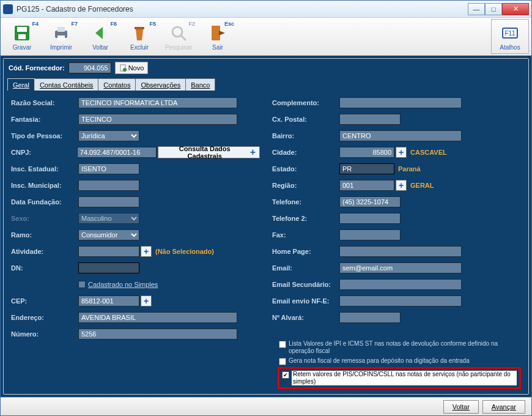 This screenshot has height=416, width=532. Describe the element at coordinates (109, 202) in the screenshot. I see `data-fund-input` at that location.